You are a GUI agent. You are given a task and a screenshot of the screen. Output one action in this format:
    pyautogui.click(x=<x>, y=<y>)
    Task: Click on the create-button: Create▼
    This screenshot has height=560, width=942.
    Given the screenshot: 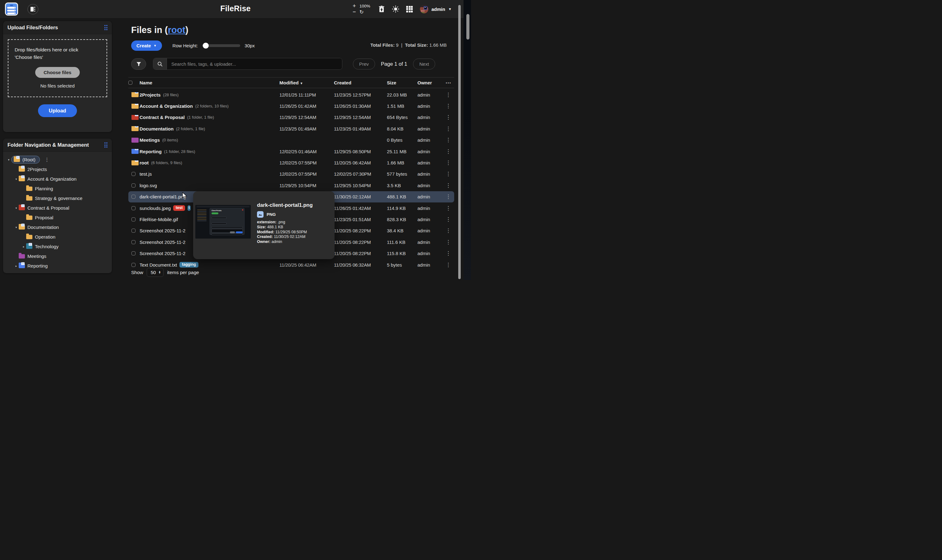 What is the action you would take?
    pyautogui.click(x=146, y=46)
    